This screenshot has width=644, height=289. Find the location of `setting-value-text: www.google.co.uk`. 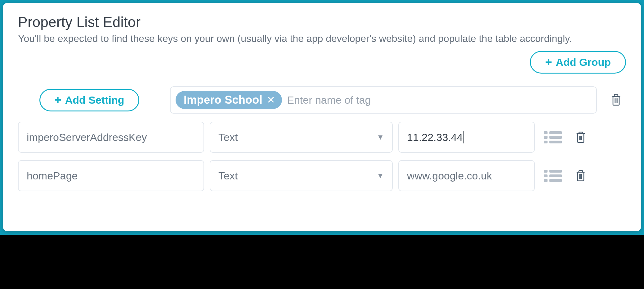

setting-value-text: www.google.co.uk is located at coordinates (449, 176).